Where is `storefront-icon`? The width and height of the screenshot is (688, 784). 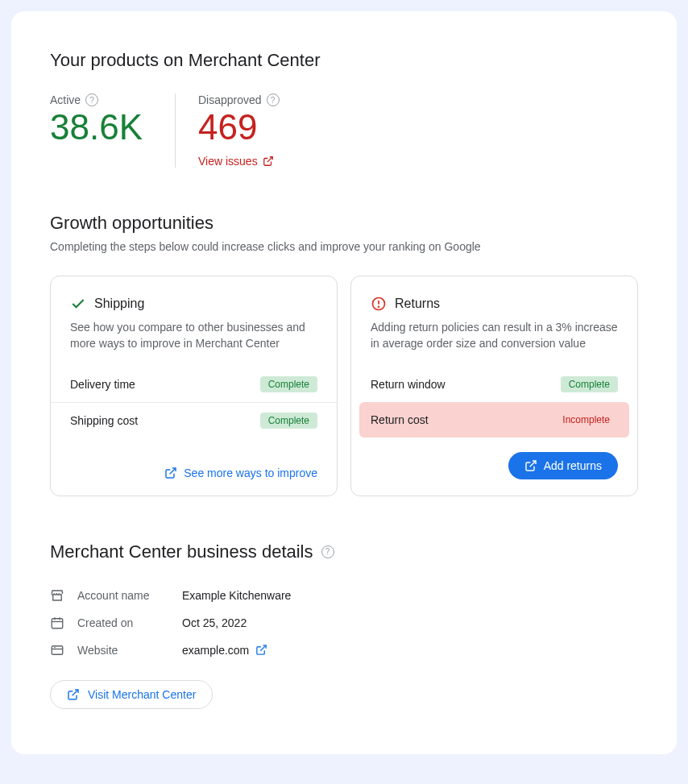
storefront-icon is located at coordinates (58, 595).